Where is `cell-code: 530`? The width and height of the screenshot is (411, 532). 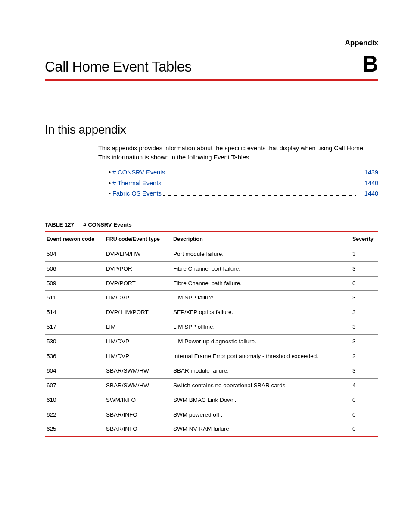
cell-code: 530 is located at coordinates (75, 342).